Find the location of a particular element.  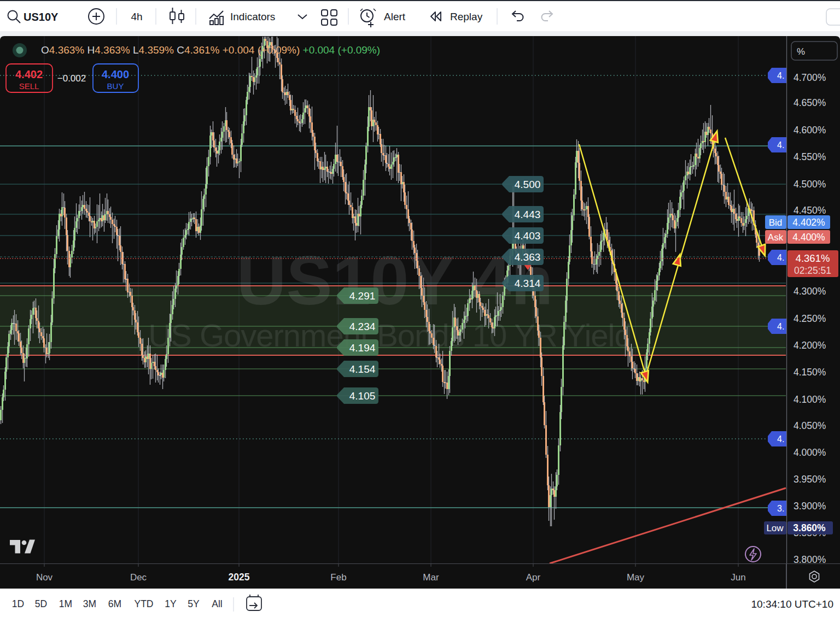

svg-text: 4.234 is located at coordinates (363, 327).